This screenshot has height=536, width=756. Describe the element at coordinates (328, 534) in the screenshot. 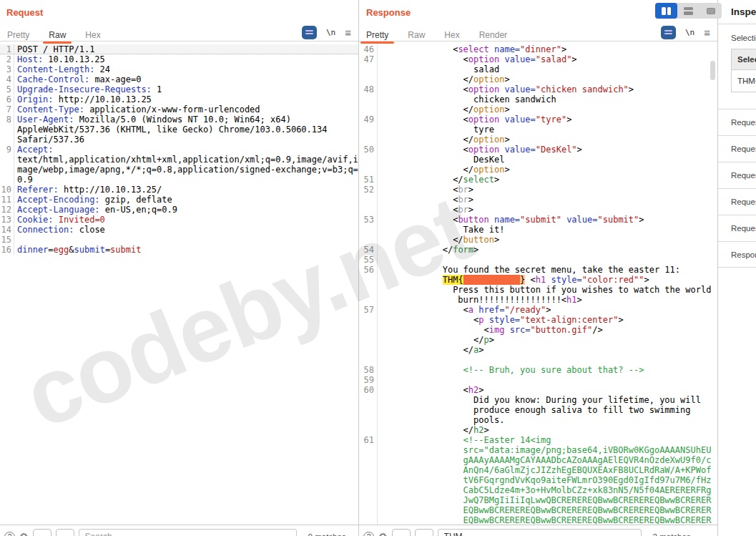

I see `match-count: 0 matches` at that location.